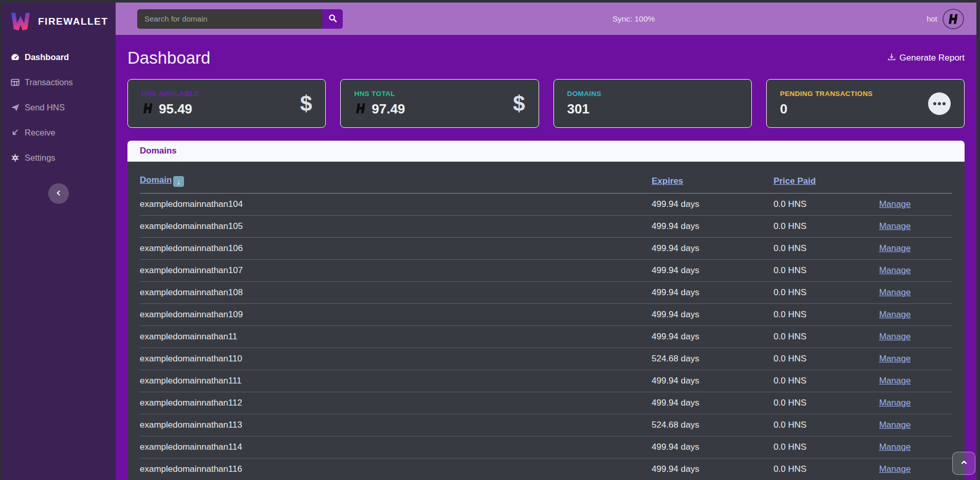 Image resolution: width=980 pixels, height=480 pixels. What do you see at coordinates (59, 57) in the screenshot?
I see `sidebar-item-dashboard: Dashboard` at bounding box center [59, 57].